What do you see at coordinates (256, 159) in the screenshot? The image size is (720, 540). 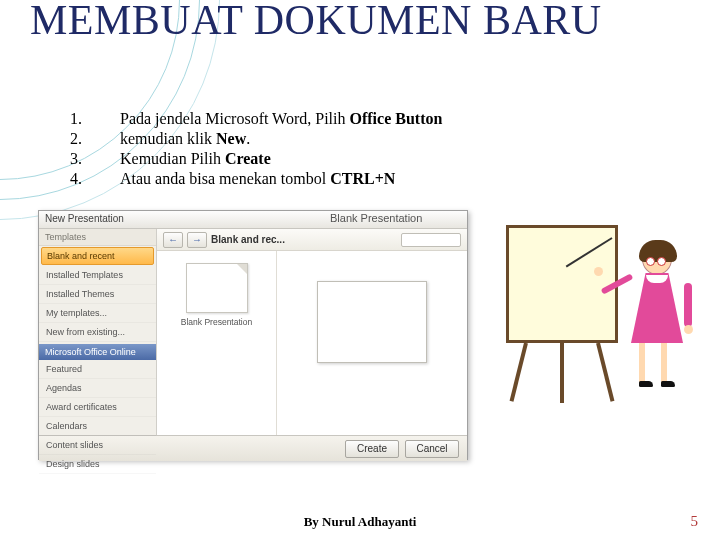 I see `step-item: 3. Kemudian Pilih Create` at bounding box center [256, 159].